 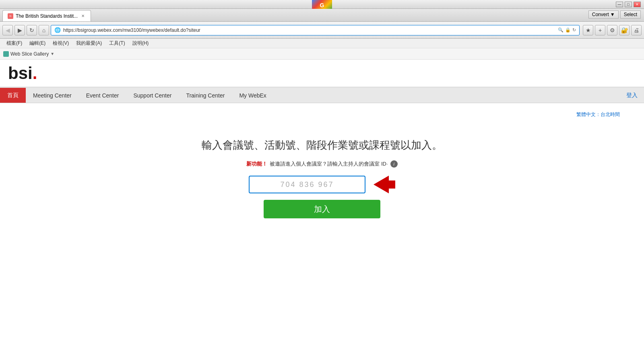 What do you see at coordinates (328, 164) in the screenshot?
I see `new-feature-text: 被邀請進入個人會議室？請輸入主持人的會議室 ID·` at bounding box center [328, 164].